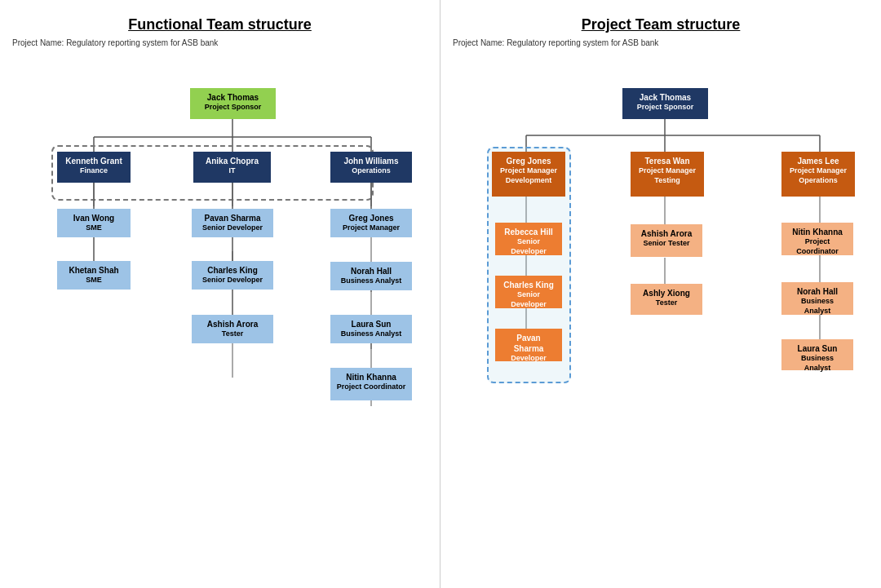 Image resolution: width=881 pixels, height=588 pixels. What do you see at coordinates (371, 329) in the screenshot?
I see `ops-member-3: Laura Sun Business Analyst` at bounding box center [371, 329].